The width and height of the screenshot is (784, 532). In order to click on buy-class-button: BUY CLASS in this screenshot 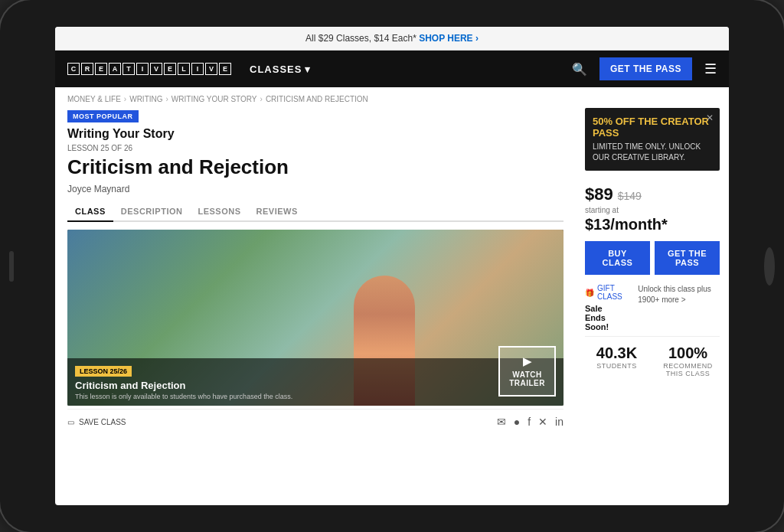, I will do `click(617, 258)`.